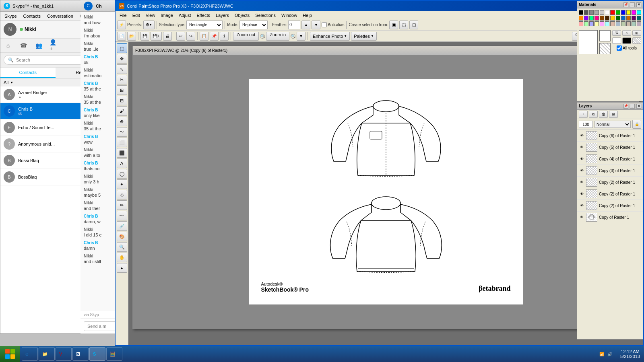 The height and width of the screenshot is (362, 644). I want to click on menu-adjust: Adjust, so click(185, 15).